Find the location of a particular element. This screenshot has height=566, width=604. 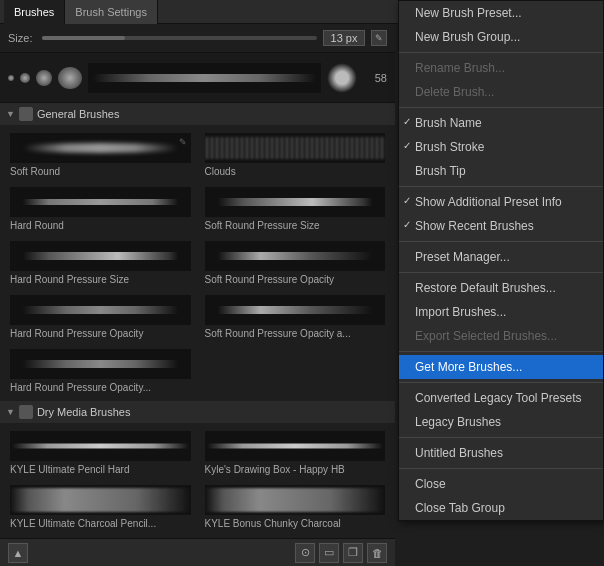

size-value-input is located at coordinates (344, 38).